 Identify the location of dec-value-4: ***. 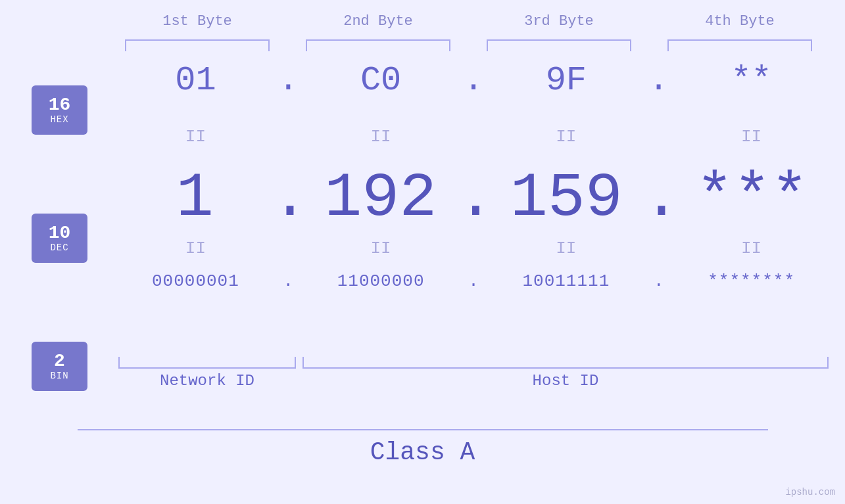
(752, 198).